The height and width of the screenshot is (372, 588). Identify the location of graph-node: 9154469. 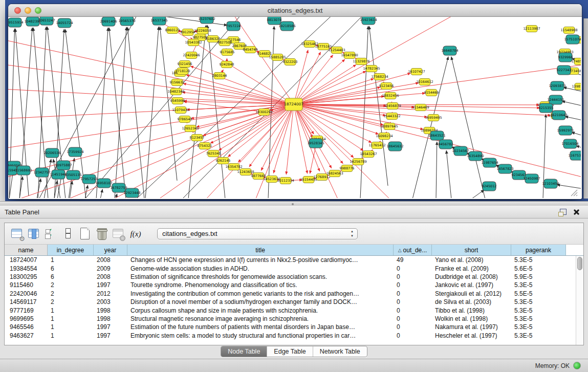
(432, 93).